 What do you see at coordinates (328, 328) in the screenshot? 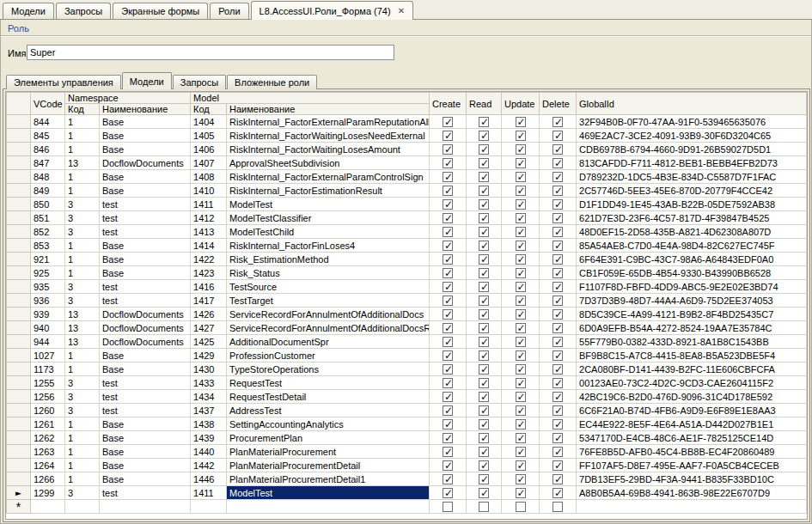
I see `cell-model-name: ServiceRecordForAnnulmentOfAdditionalDoc…` at bounding box center [328, 328].